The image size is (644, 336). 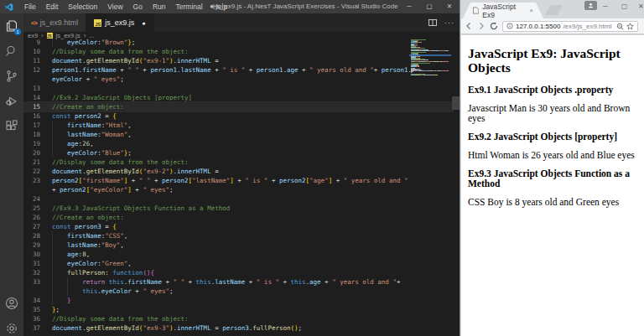 What do you see at coordinates (538, 27) in the screenshot?
I see `url-host: 127.0.0.1:5500` at bounding box center [538, 27].